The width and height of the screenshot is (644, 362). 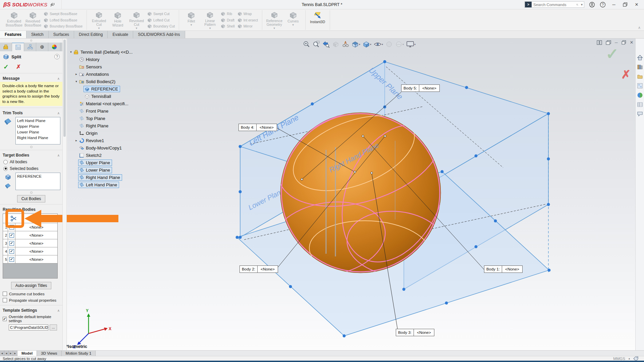 What do you see at coordinates (101, 185) in the screenshot?
I see `tree-item-left-hand-plane: Left Hand Plane` at bounding box center [101, 185].